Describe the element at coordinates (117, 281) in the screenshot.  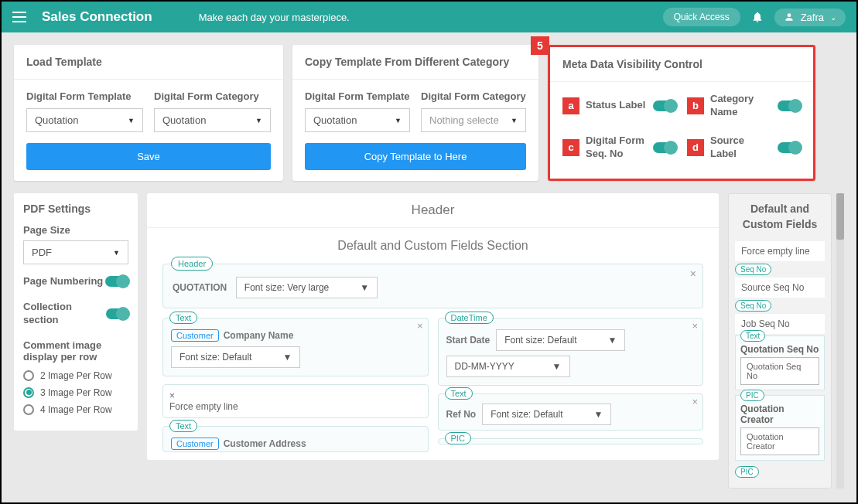
I see `page-numbering-toggle` at that location.